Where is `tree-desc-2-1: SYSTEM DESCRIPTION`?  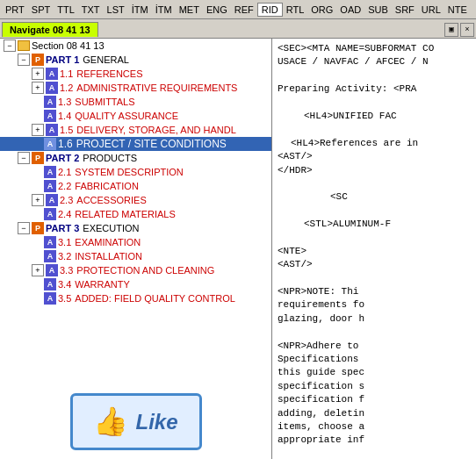 tree-desc-2-1: SYSTEM DESCRIPTION is located at coordinates (128, 172).